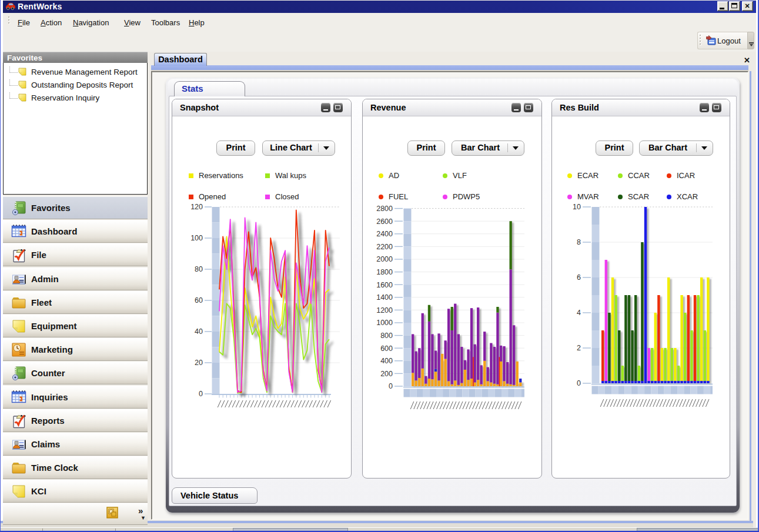  What do you see at coordinates (579, 313) in the screenshot?
I see `svg-text: 4` at bounding box center [579, 313].